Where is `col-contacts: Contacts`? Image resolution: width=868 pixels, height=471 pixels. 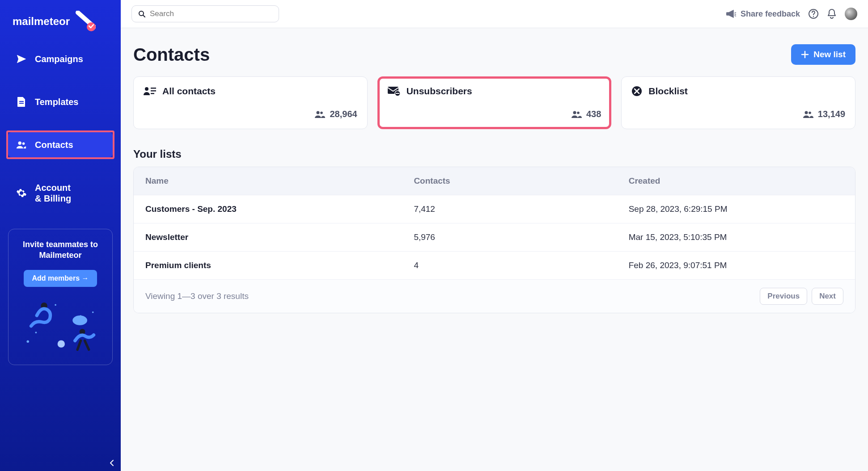
col-contacts: Contacts is located at coordinates (521, 181).